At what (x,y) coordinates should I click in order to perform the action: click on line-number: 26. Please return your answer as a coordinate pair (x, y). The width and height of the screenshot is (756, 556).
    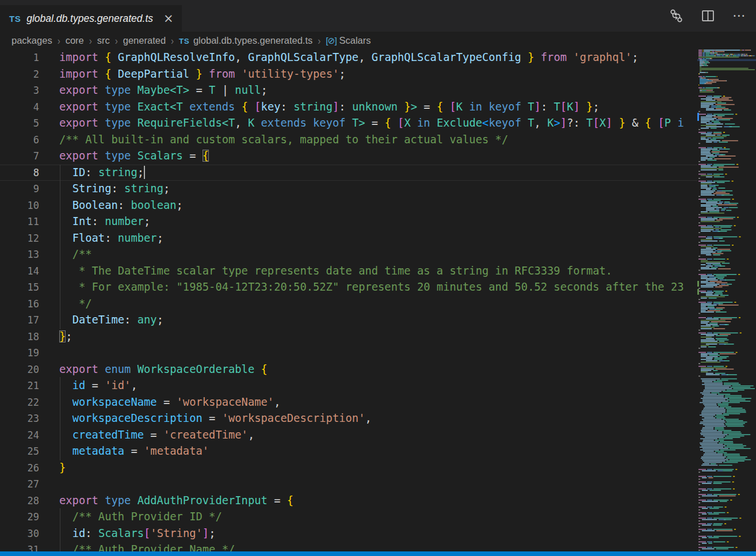
    Looking at the image, I should click on (20, 469).